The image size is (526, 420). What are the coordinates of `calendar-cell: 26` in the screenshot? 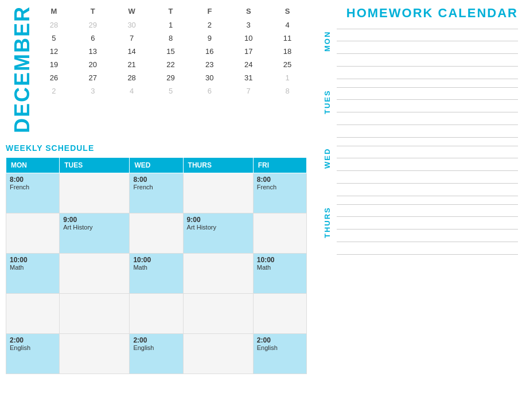 It's located at (54, 78).